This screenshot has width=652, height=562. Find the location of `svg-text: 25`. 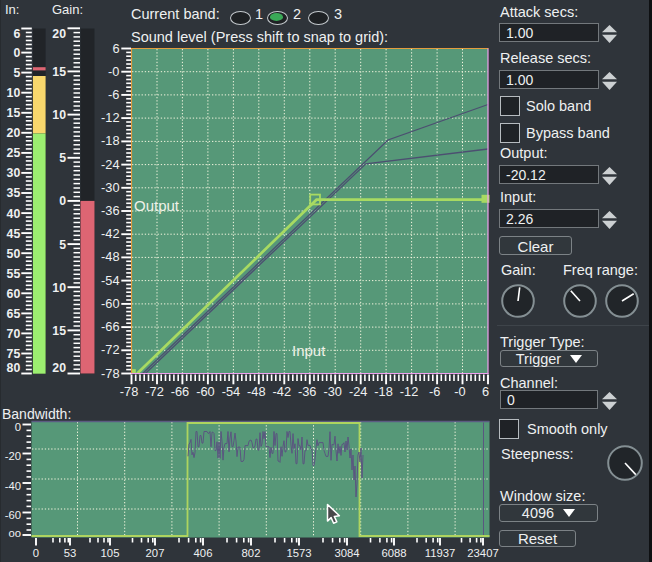

svg-text: 25 is located at coordinates (14, 153).